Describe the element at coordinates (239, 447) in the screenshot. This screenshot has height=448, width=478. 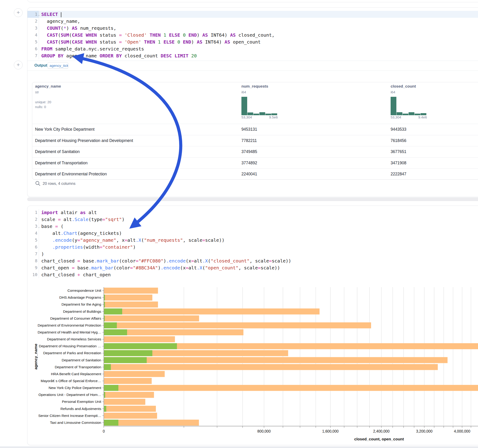
I see `page-bottom-band` at that location.